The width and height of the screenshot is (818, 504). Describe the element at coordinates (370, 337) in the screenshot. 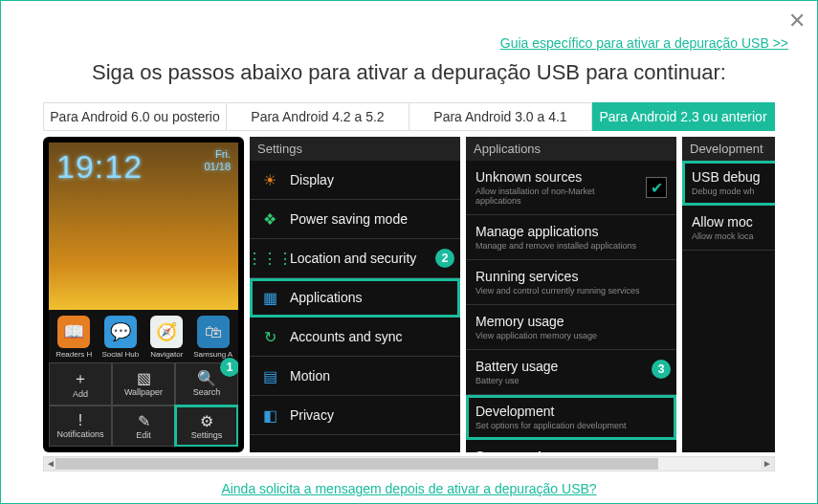

I see `settings-label: Accounts and sync` at that location.